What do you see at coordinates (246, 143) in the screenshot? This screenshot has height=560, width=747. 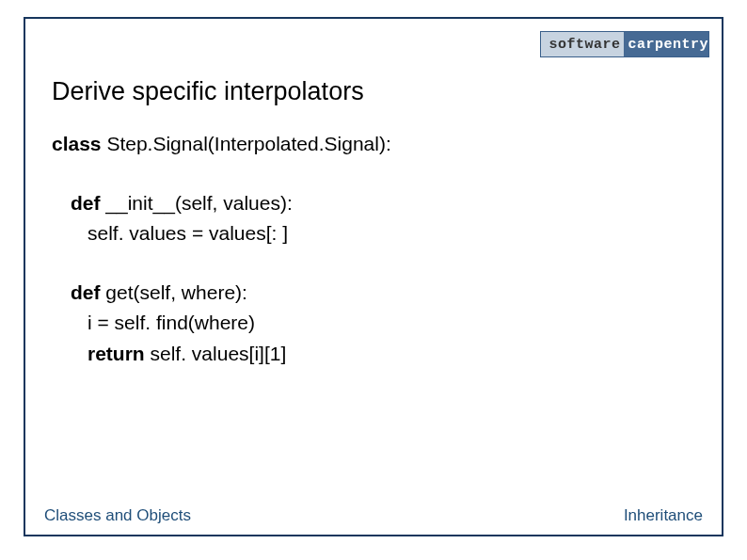 I see `class-signature: Step.Signal(Interpolated.Signal):` at bounding box center [246, 143].